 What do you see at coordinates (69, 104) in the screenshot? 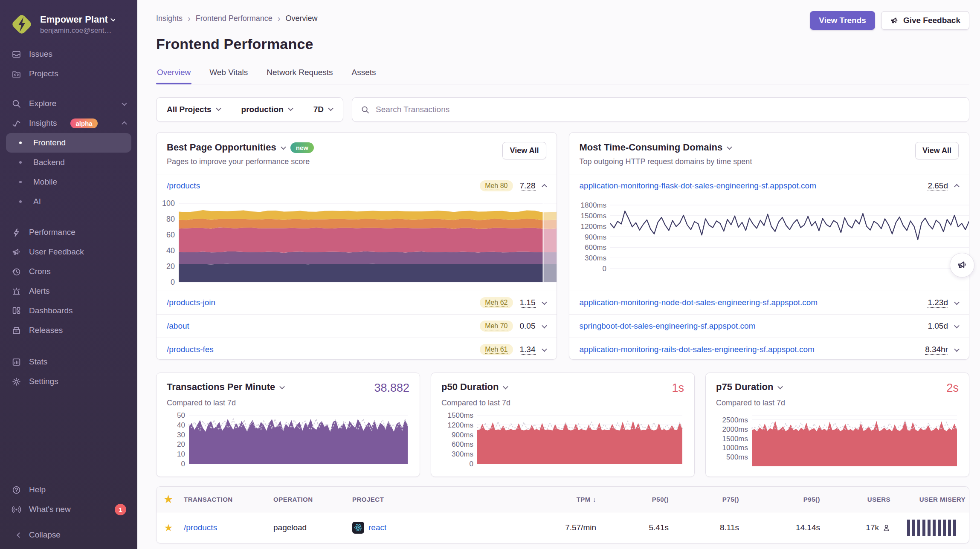
I see `sidebar-item-explore: Explore` at bounding box center [69, 104].